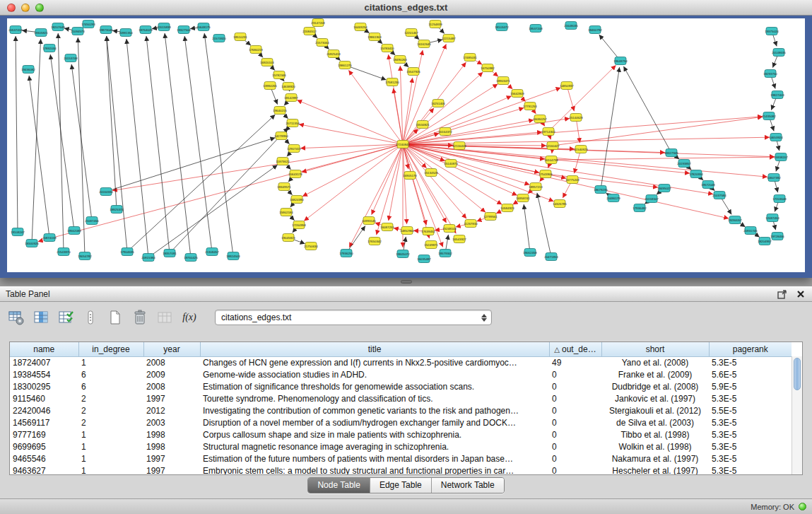 The image size is (812, 514). What do you see at coordinates (410, 175) in the screenshot?
I see `graph-node: 16905178` at bounding box center [410, 175].